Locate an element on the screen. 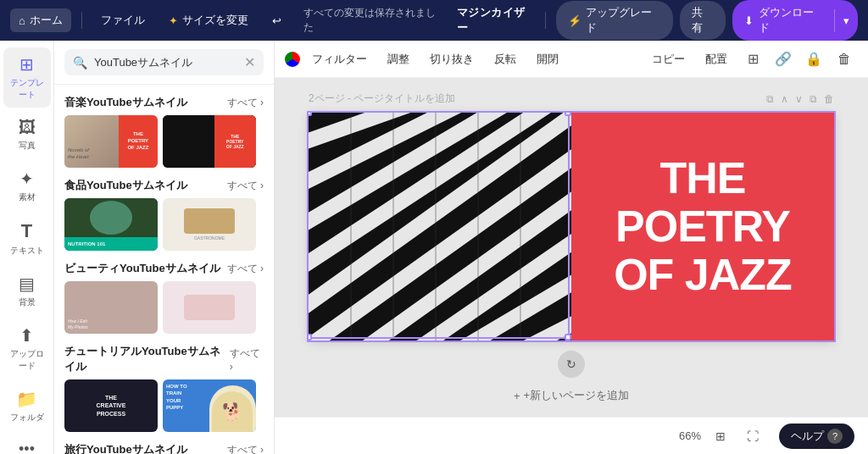 This screenshot has height=454, width=868. add-icon: + is located at coordinates (517, 396).